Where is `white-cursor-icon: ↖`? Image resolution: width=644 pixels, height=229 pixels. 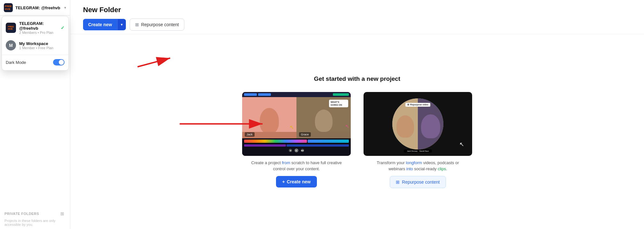 white-cursor-icon: ↖ is located at coordinates (462, 144).